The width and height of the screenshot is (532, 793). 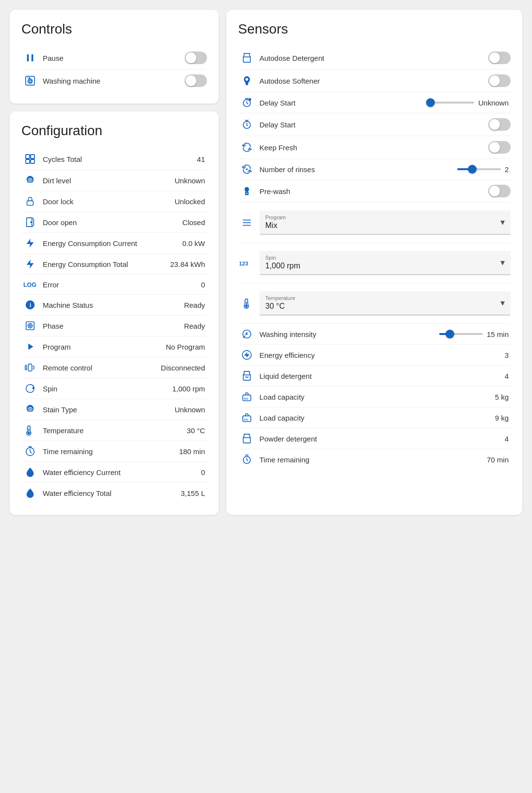 What do you see at coordinates (30, 368) in the screenshot?
I see `remote-icon` at bounding box center [30, 368].